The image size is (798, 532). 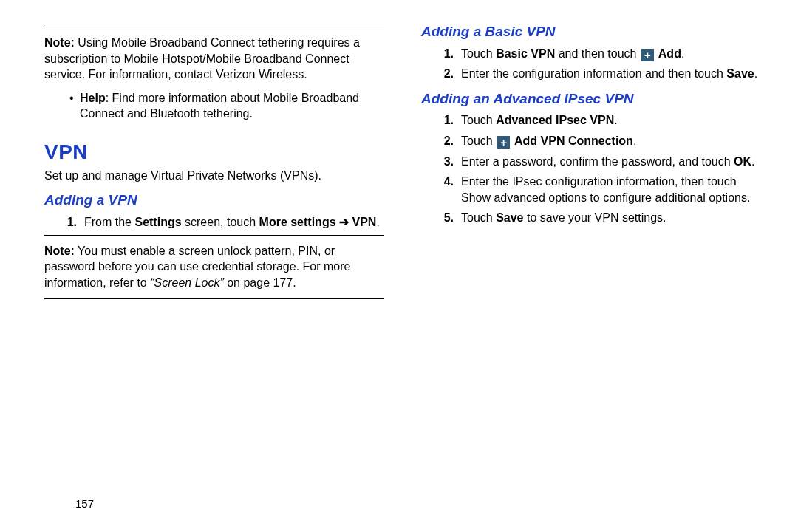 I want to click on step-text: Enter the IPsec configuration informatio…, so click(x=611, y=189).